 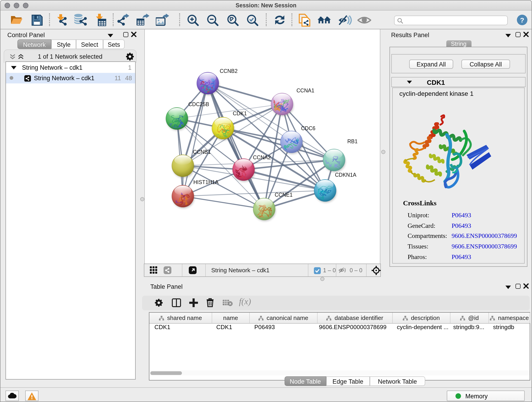 What do you see at coordinates (353, 141) in the screenshot?
I see `svg-text: RB1` at bounding box center [353, 141].